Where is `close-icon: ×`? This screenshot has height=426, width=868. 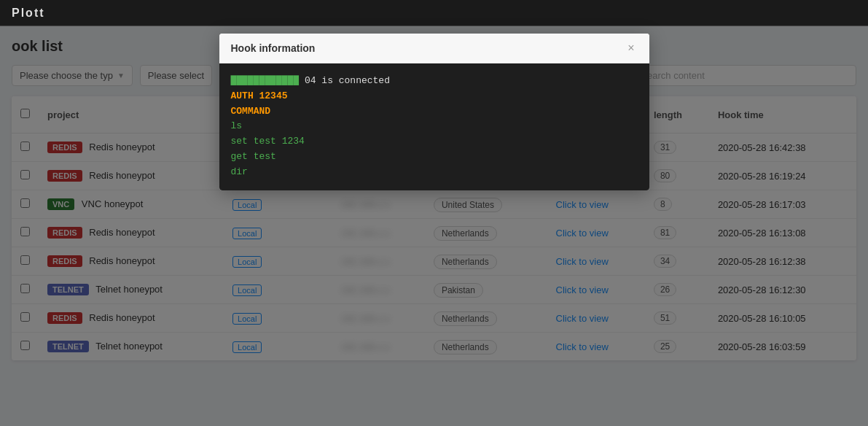
close-icon: × is located at coordinates (631, 48).